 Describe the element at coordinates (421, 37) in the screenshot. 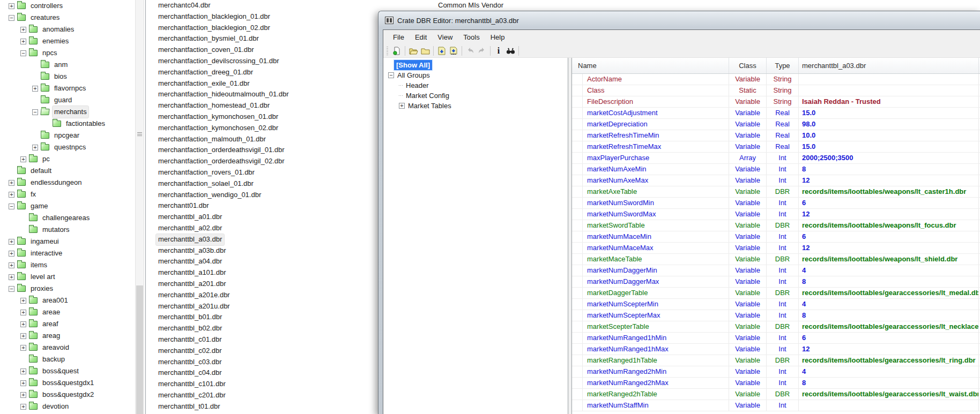

I see `menu-edit: Edit` at that location.